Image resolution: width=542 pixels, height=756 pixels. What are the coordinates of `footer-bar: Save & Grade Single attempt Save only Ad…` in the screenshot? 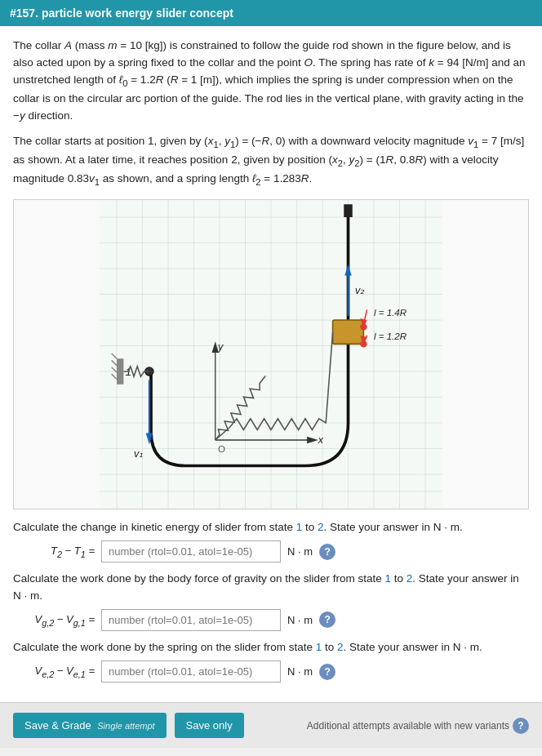 It's located at (271, 725).